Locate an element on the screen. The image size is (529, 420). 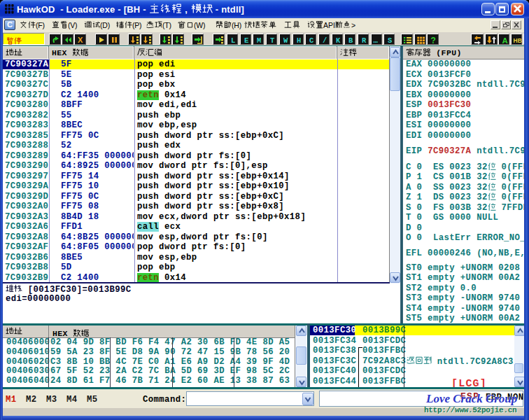
svg-text:…: … is located at coordinates (375, 41).